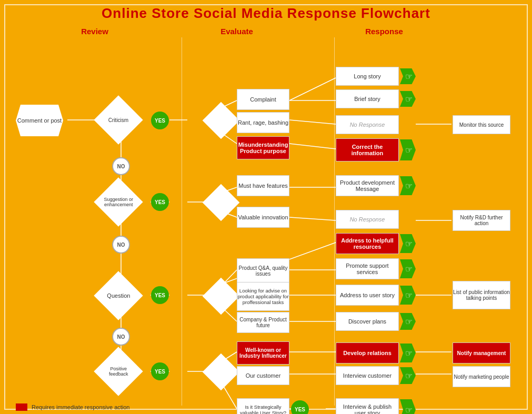  I want to click on list-public-node: List of public information talking point…, so click(481, 295).